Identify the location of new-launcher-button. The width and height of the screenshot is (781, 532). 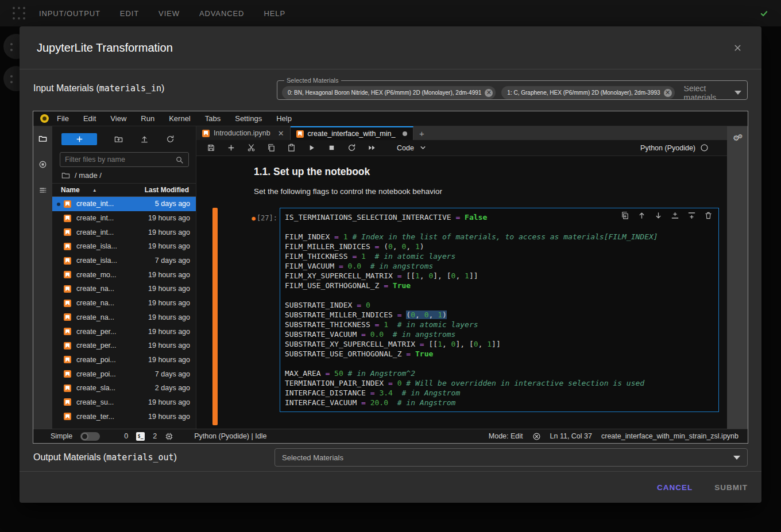
(79, 139).